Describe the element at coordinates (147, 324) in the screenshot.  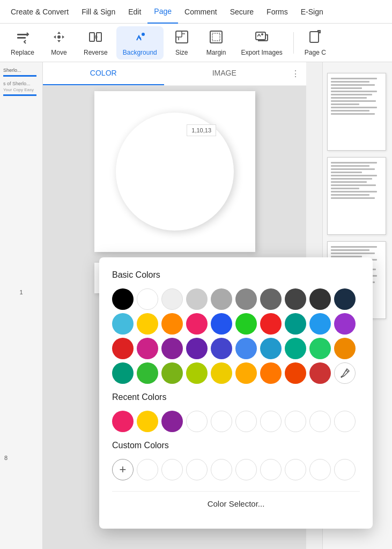
I see `color-swatch-yellow` at that location.